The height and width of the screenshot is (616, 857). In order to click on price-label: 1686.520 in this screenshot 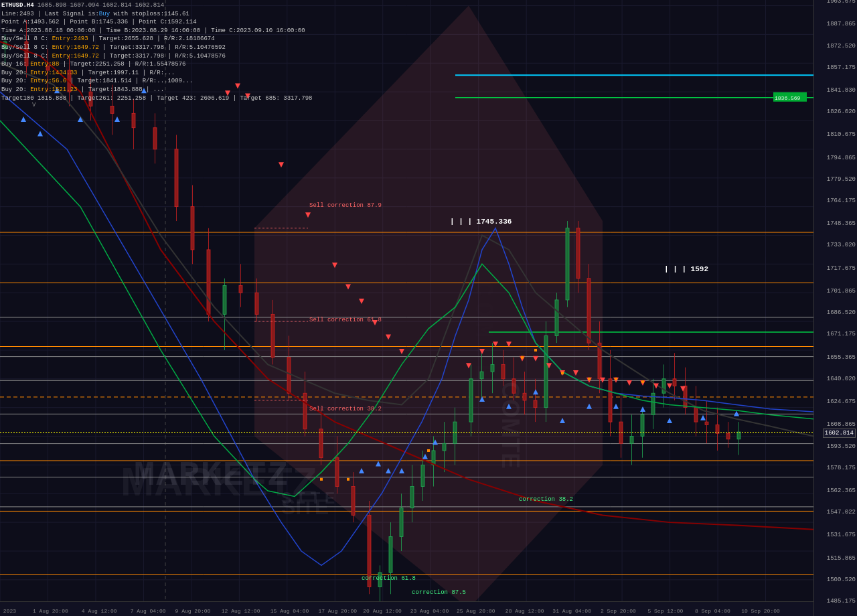, I will do `click(841, 313)`.